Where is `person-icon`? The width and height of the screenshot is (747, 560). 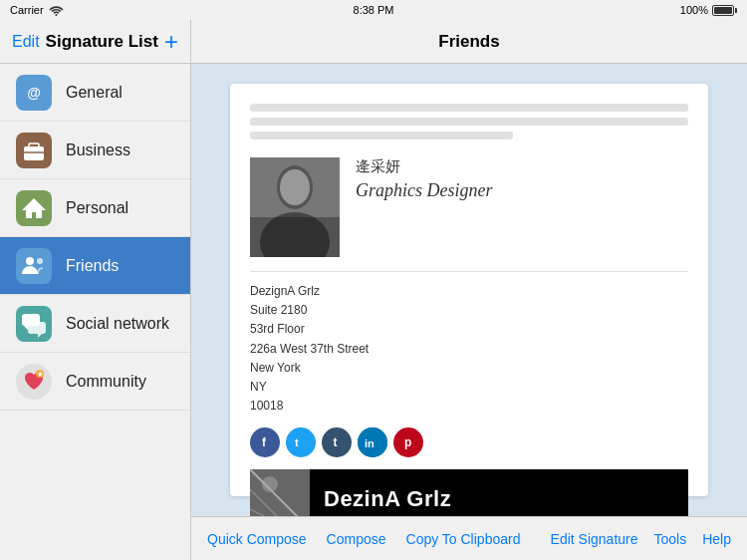 person-icon is located at coordinates (34, 266).